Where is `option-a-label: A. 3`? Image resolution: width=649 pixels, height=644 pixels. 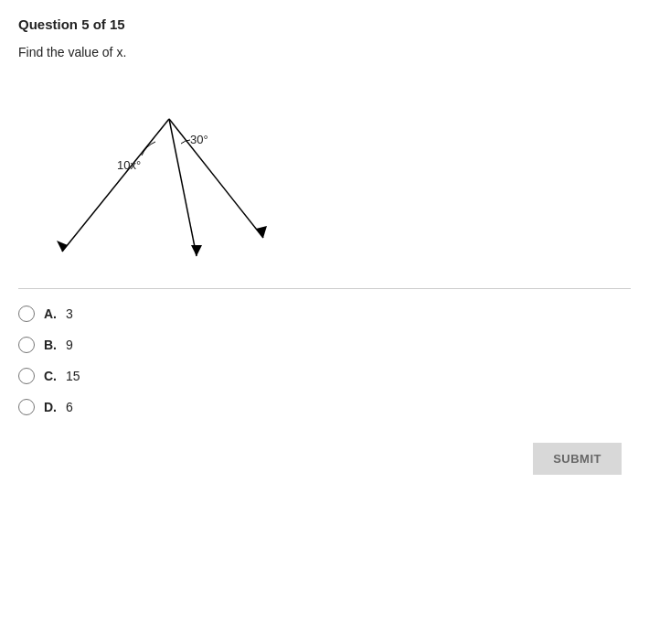 option-a-label: A. 3 is located at coordinates (59, 314).